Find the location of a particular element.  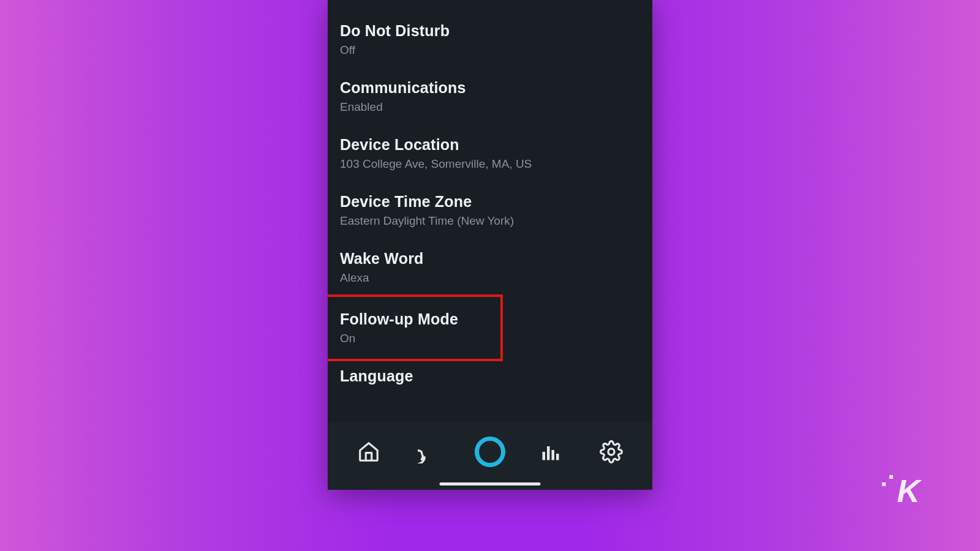

nav-settings-button is located at coordinates (611, 452).